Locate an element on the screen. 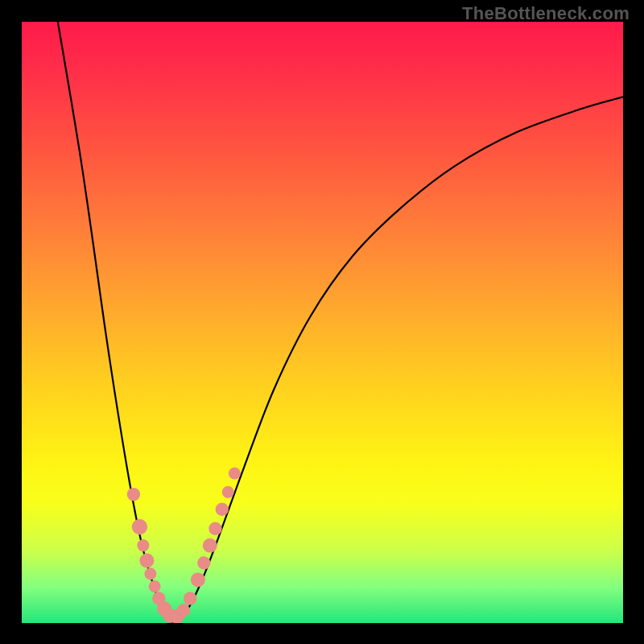  marker-group is located at coordinates (184, 546).